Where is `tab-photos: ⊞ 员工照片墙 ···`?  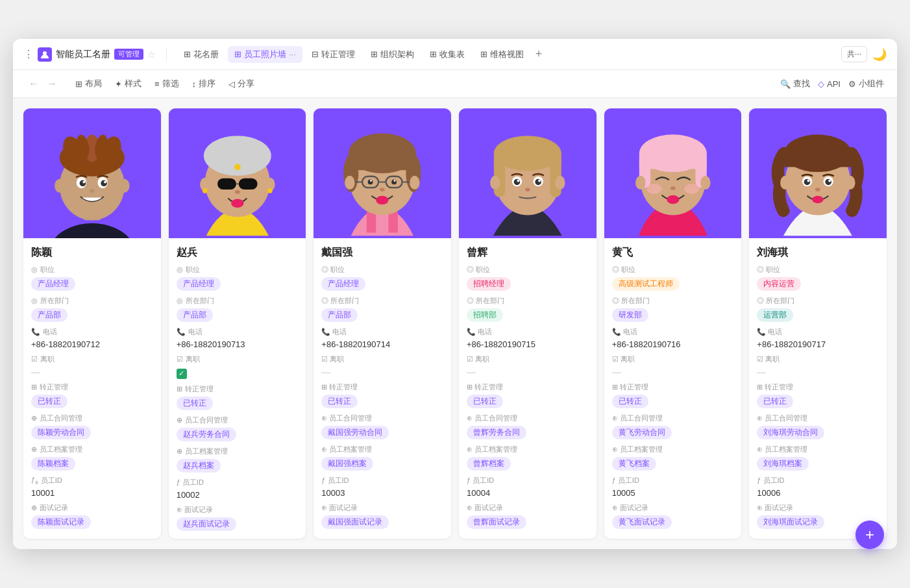 tab-photos: ⊞ 员工照片墙 ··· is located at coordinates (265, 55).